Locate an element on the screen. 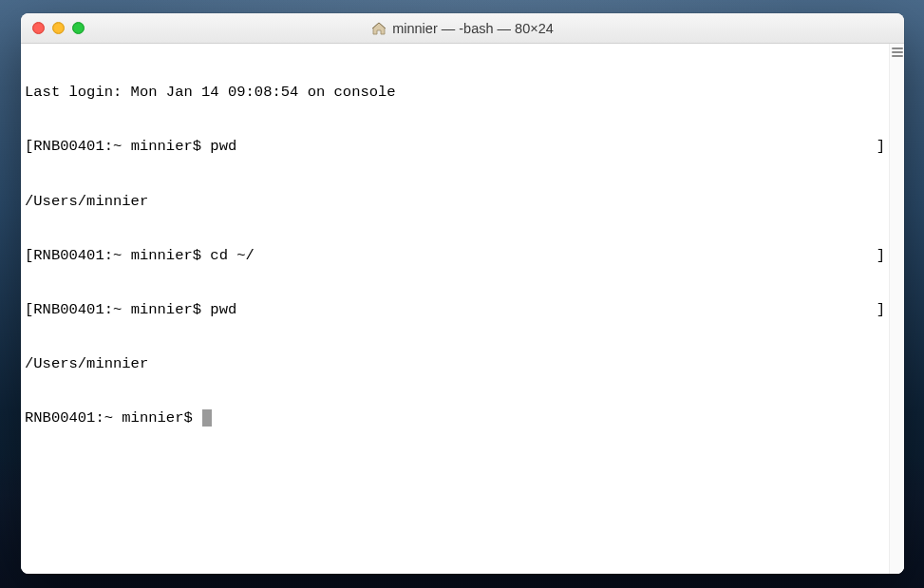 The width and height of the screenshot is (924, 588). traffic-lights is located at coordinates (53, 28).